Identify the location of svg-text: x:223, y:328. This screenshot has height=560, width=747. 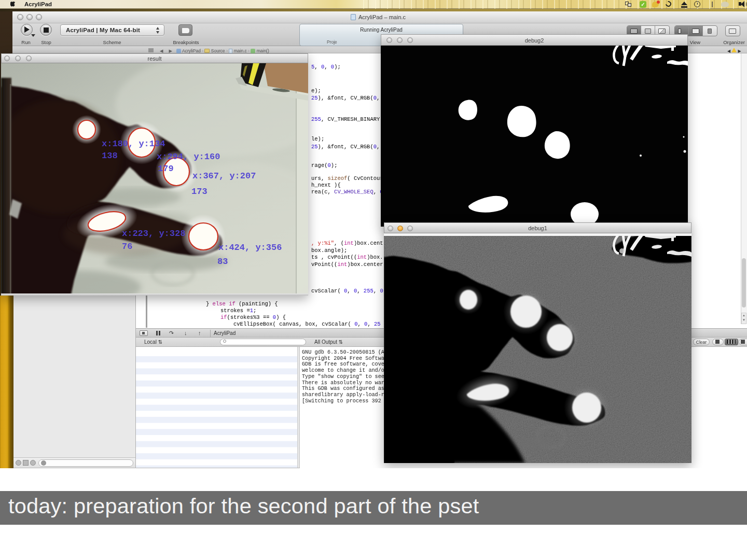
(154, 233).